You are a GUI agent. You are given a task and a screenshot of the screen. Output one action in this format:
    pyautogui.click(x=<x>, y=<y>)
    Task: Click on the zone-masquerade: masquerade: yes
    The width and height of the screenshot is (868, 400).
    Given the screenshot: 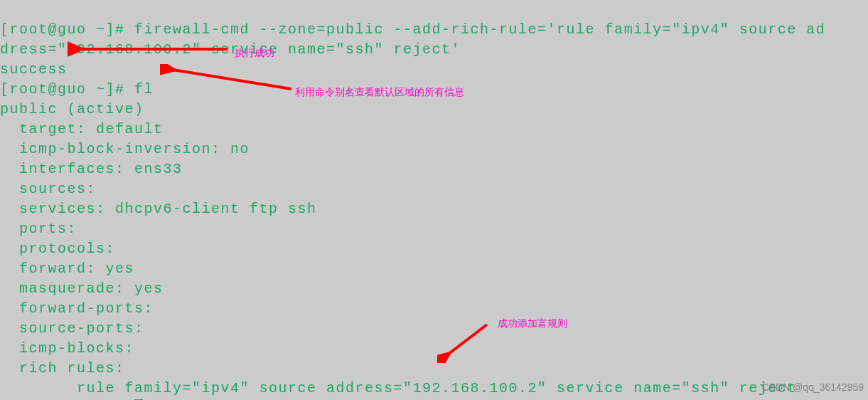 What is the action you would take?
    pyautogui.click(x=82, y=289)
    